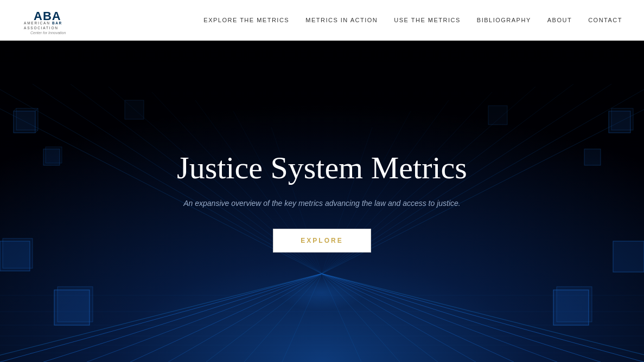 Image resolution: width=644 pixels, height=362 pixels. I want to click on hero-title: Justice System Metrics, so click(322, 168).